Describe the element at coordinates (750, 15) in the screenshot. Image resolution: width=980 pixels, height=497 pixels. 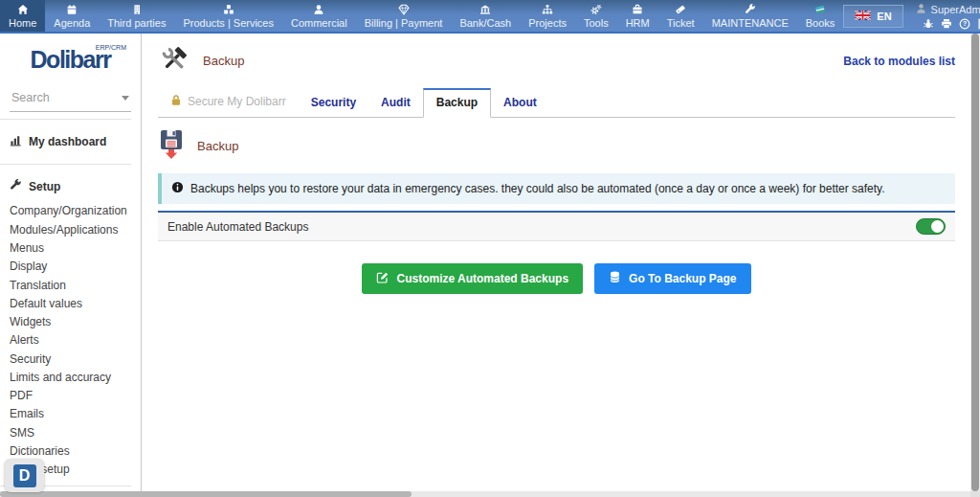
I see `nav-item-maintenance: MAINTENANCE` at that location.